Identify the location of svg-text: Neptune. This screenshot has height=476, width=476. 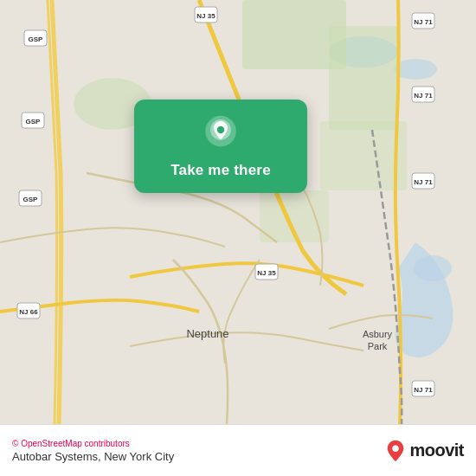
(208, 334).